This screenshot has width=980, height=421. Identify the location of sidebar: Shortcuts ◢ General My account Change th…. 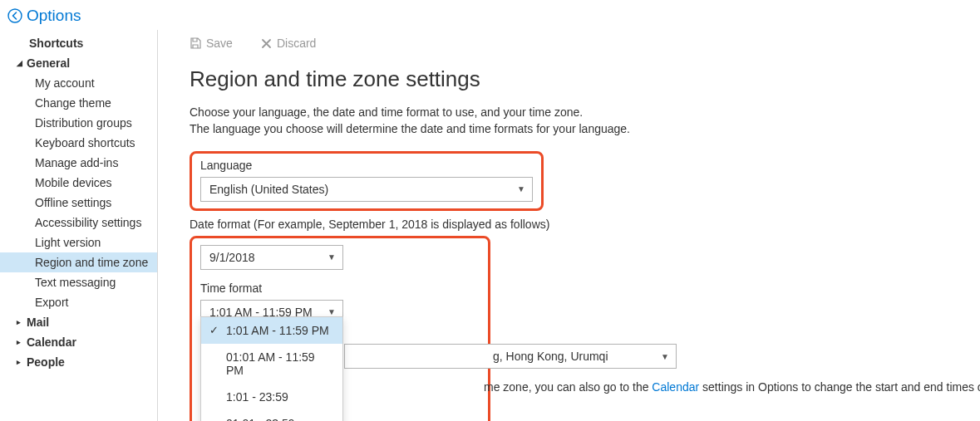
(79, 226).